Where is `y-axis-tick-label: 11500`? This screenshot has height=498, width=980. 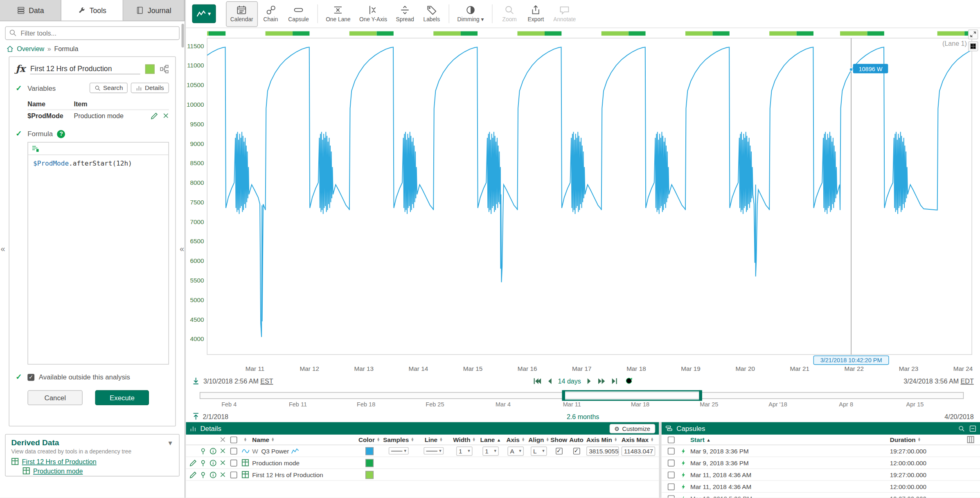
y-axis-tick-label: 11500 is located at coordinates (196, 46).